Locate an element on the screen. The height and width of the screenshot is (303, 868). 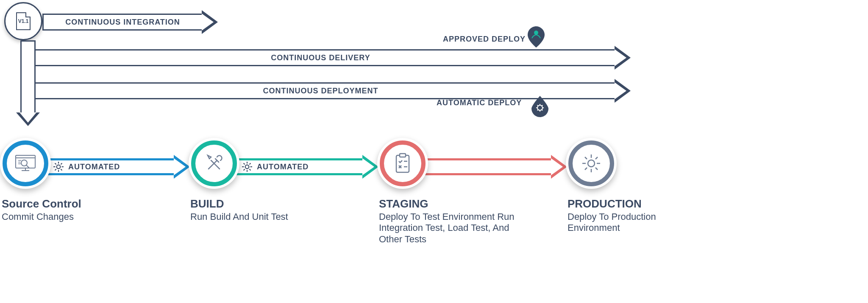
clipboard-check-icon is located at coordinates (403, 163).